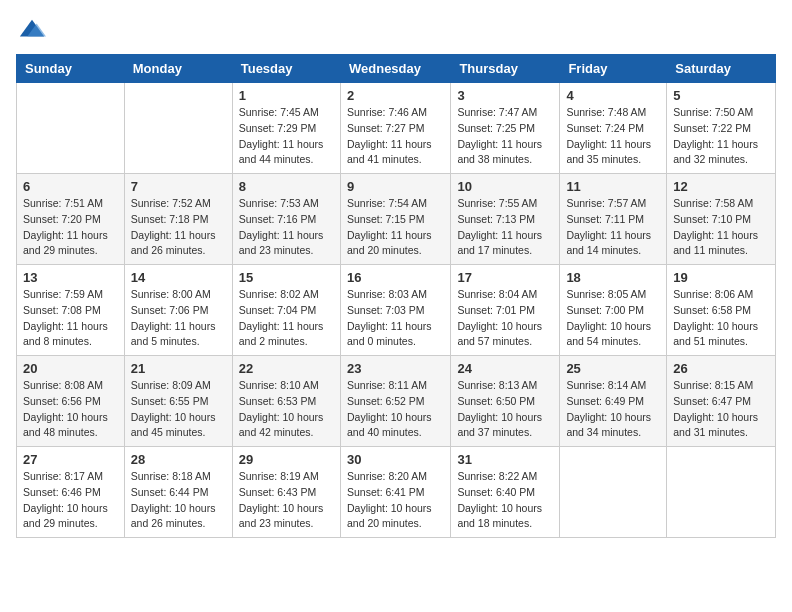 This screenshot has height=612, width=792. Describe the element at coordinates (614, 402) in the screenshot. I see `calendar-cell: 25Sunrise: 8:14 AMSunset: 6:49 PMDayligh…` at that location.